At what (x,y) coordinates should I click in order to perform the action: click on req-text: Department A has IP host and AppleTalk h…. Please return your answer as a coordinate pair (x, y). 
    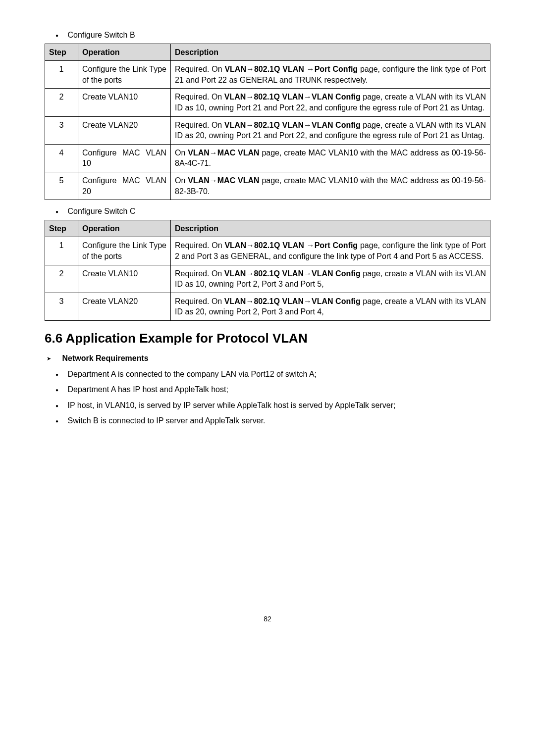
    Looking at the image, I should click on (148, 389).